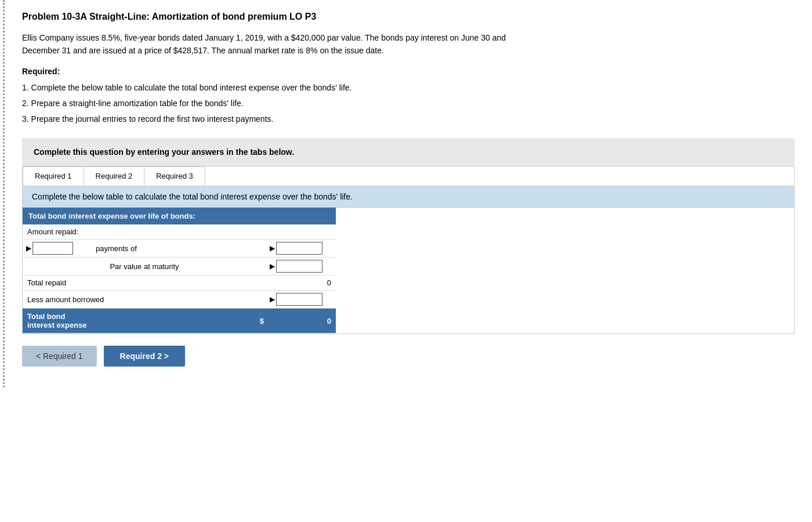 The height and width of the screenshot is (522, 812). Describe the element at coordinates (299, 266) in the screenshot. I see `par-value-input` at that location.